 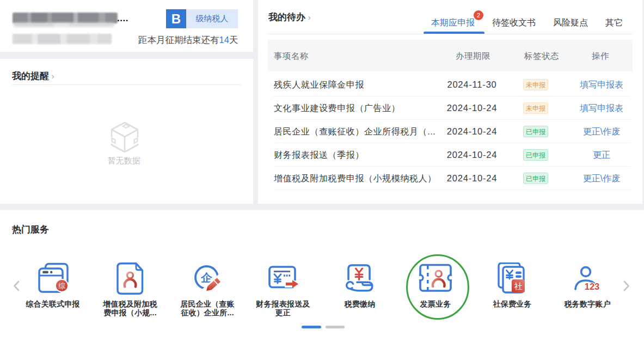 I want to click on svg-text: 综, so click(x=62, y=286).